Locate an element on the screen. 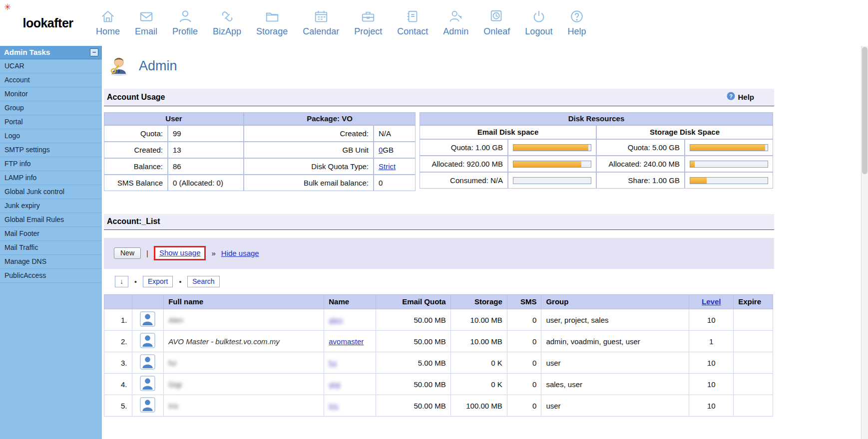 The width and height of the screenshot is (868, 439). account-list-title: Account:_List is located at coordinates (134, 221).